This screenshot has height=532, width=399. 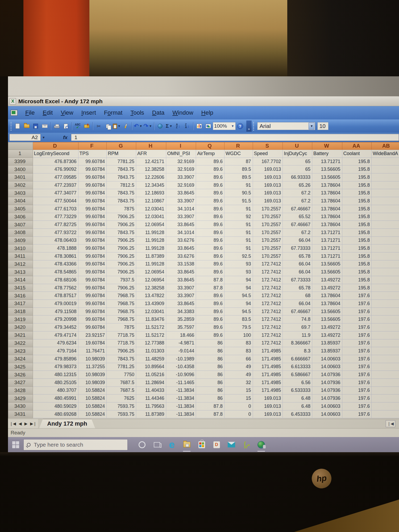 I want to click on row-header: 3414, so click(x=21, y=280).